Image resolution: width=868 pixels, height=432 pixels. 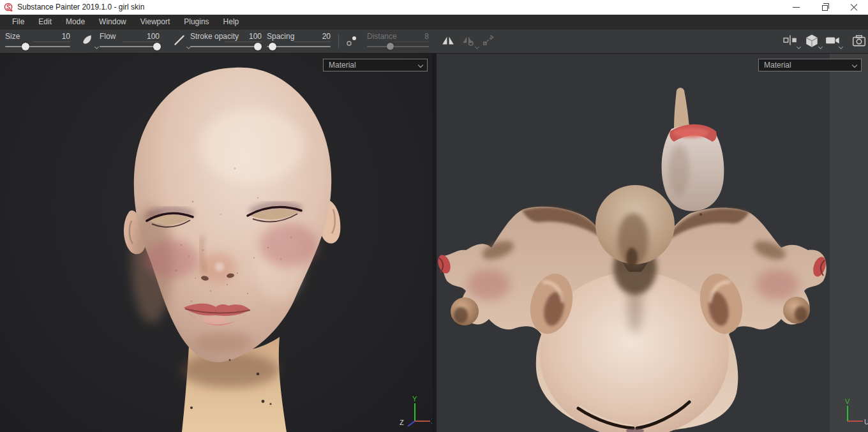 What do you see at coordinates (812, 41) in the screenshot?
I see `cube-icon` at bounding box center [812, 41].